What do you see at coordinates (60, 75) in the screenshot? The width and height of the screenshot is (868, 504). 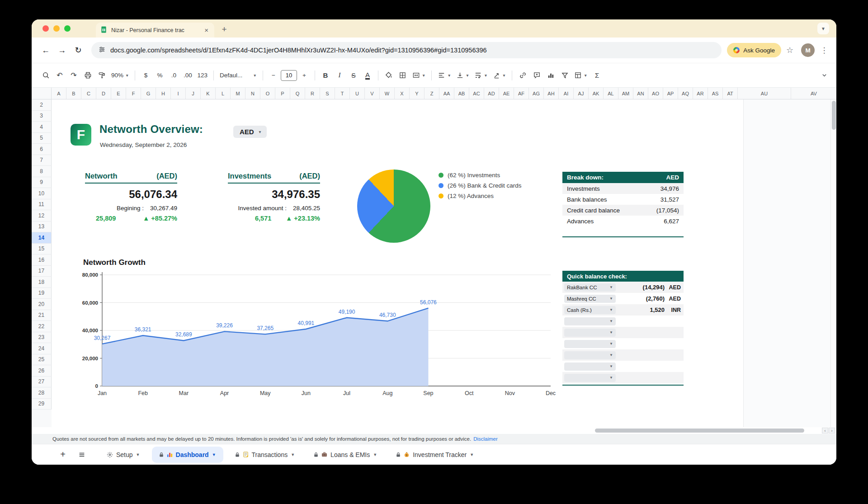 I see `undo-button: ↶` at bounding box center [60, 75].